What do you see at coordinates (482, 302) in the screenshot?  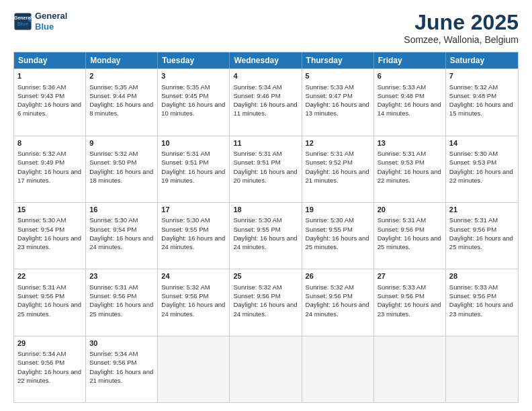 I see `table-row: 28Sunrise: 5:33 AMSunset: 9:56 PMDayligh…` at bounding box center [482, 302].